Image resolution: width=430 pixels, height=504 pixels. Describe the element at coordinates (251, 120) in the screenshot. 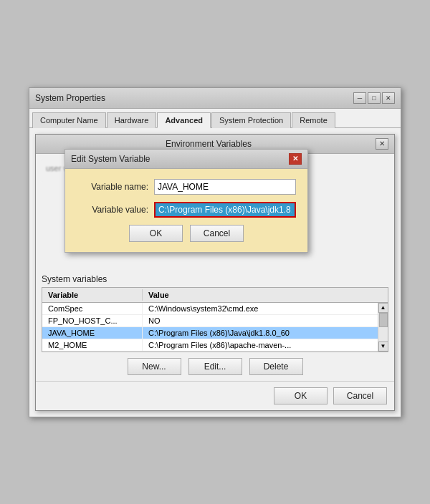

I see `tab-system-protection: System Protection` at that location.